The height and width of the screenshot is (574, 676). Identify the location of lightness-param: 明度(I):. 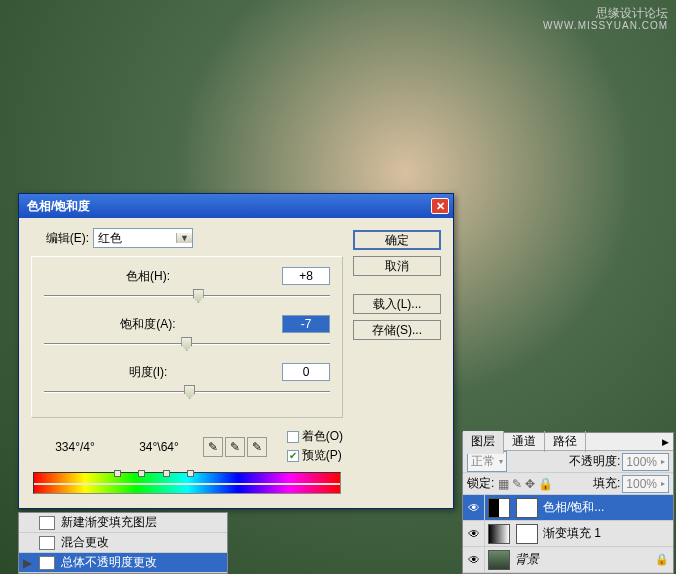
(187, 381).